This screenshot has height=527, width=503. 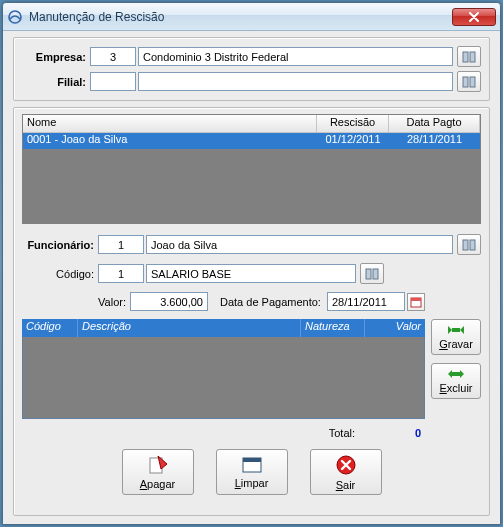 What do you see at coordinates (434, 124) in the screenshot?
I see `col-data-pagto: Data Pagto` at bounding box center [434, 124].